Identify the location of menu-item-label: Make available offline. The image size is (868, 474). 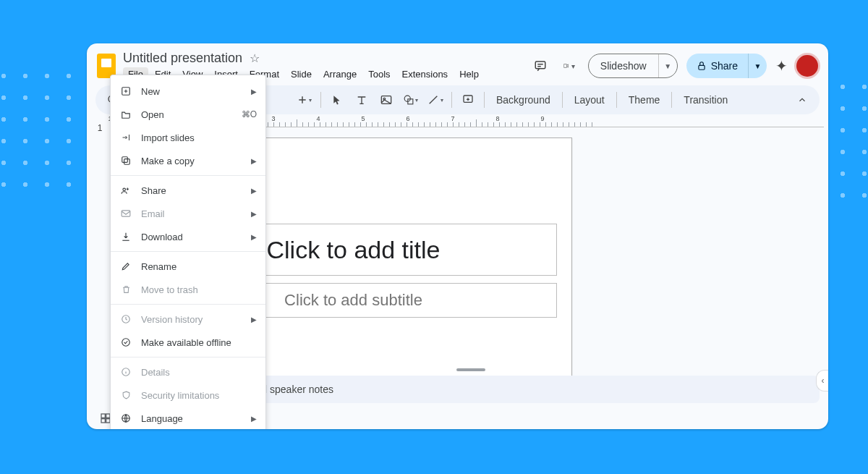
(199, 343).